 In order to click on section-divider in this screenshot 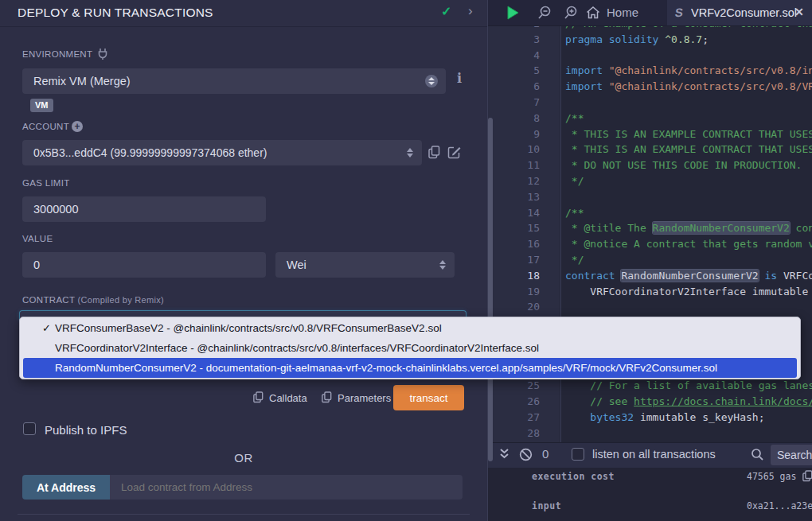, I will do `click(244, 514)`.